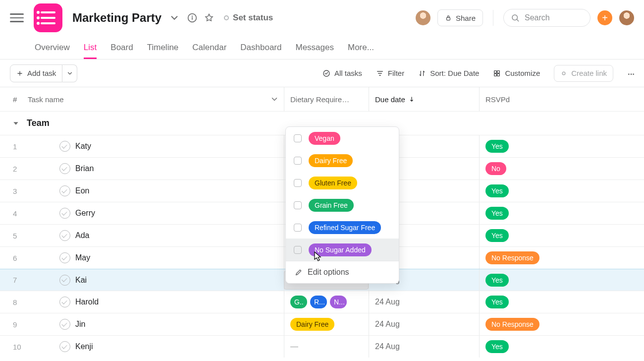 The height and width of the screenshot is (361, 644). Describe the element at coordinates (156, 280) in the screenshot. I see `task-cell: Kai` at that location.